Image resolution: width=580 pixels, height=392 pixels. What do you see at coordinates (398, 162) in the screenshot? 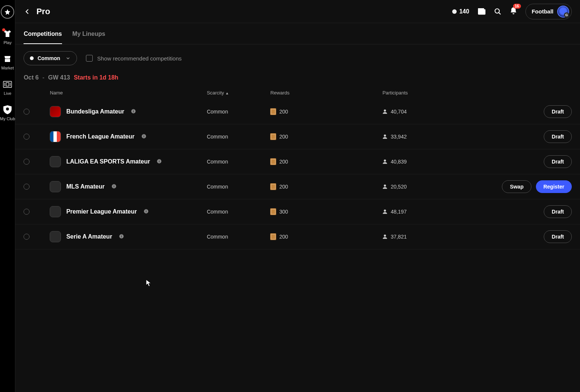
I see `participants-value: 40,839` at bounding box center [398, 162].